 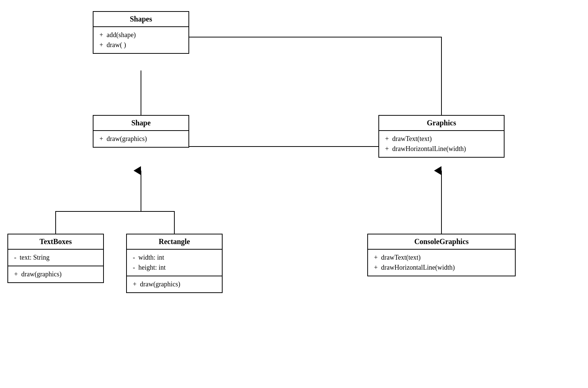 What do you see at coordinates (141, 40) in the screenshot?
I see `shapes-class-members: + add(shape) + draw( )` at bounding box center [141, 40].